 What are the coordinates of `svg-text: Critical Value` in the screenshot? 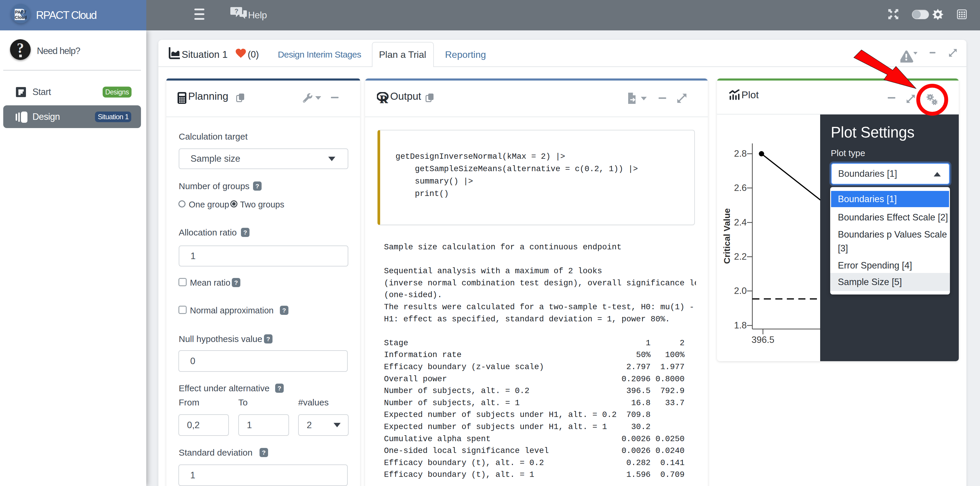 It's located at (727, 236).